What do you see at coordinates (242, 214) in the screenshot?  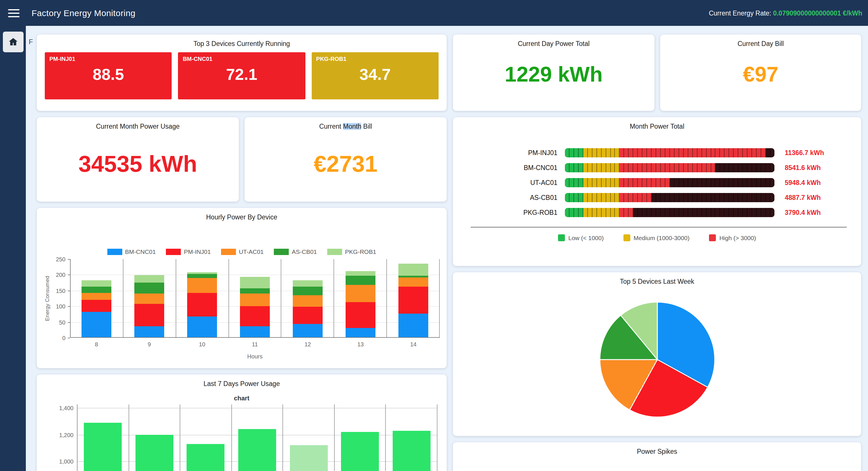 I see `chart-title: Hourly Power By Device` at bounding box center [242, 214].